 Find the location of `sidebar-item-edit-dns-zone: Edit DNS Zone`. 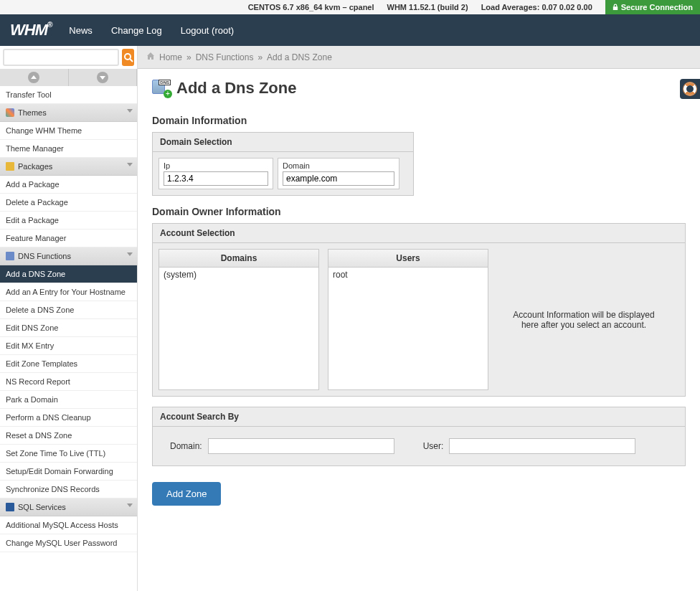

sidebar-item-edit-dns-zone: Edit DNS Zone is located at coordinates (69, 328).